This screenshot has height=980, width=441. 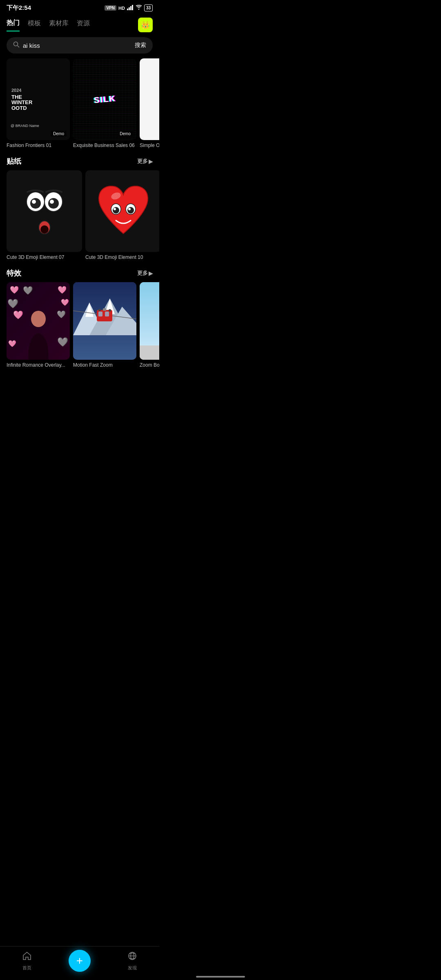 What do you see at coordinates (13, 25) in the screenshot?
I see `nav-item-trending: 热门` at bounding box center [13, 25].